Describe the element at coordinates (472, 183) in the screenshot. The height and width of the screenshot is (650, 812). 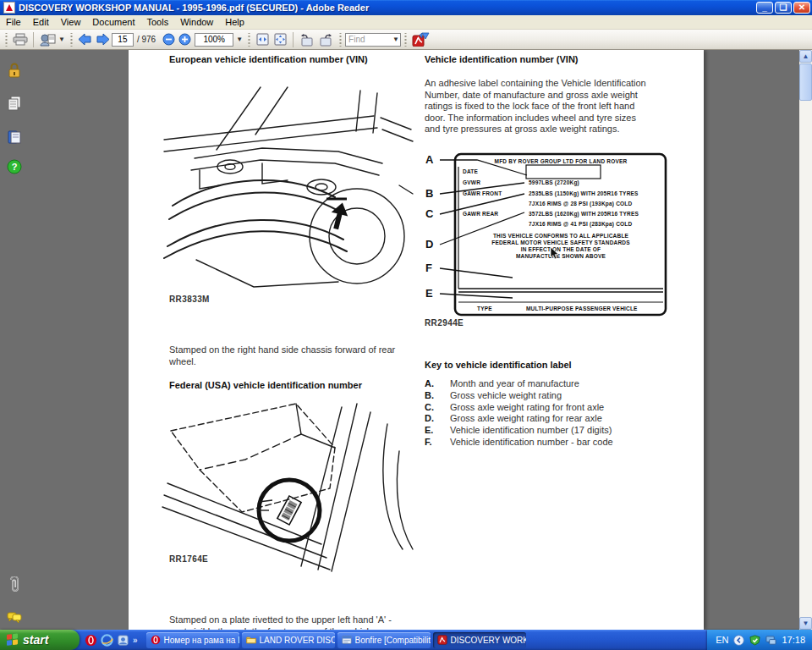
I see `label-gvwr: GVWR` at that location.